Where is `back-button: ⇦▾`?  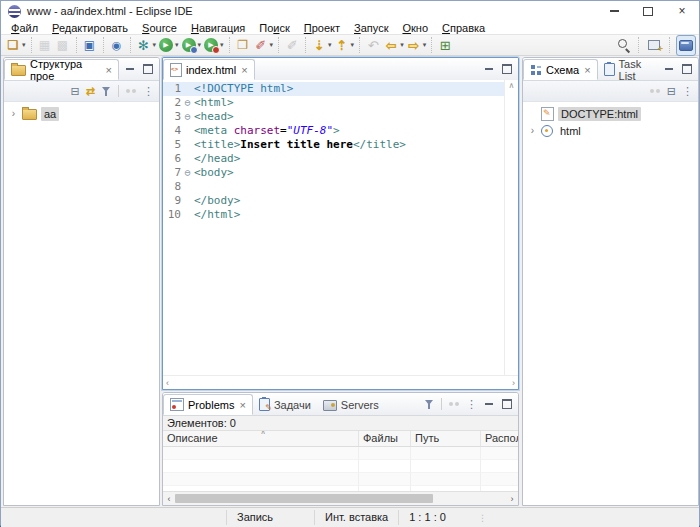
back-button: ⇦▾ is located at coordinates (394, 46).